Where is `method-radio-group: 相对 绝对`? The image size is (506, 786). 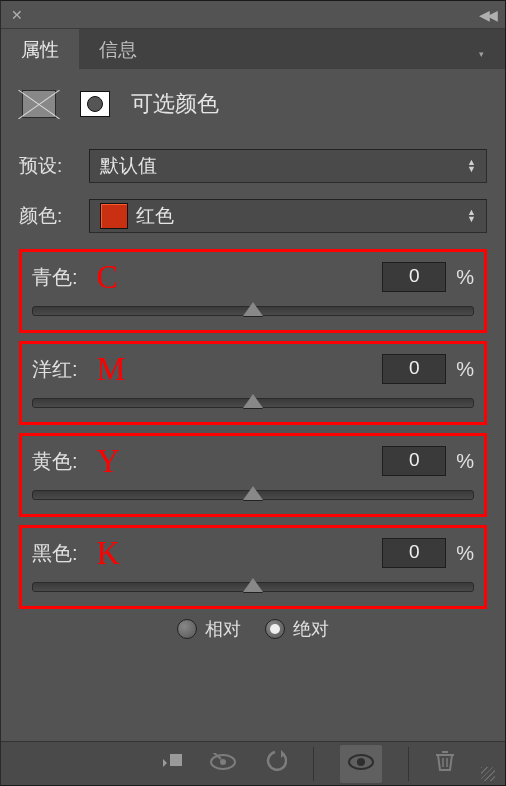 method-radio-group: 相对 绝对 is located at coordinates (253, 629).